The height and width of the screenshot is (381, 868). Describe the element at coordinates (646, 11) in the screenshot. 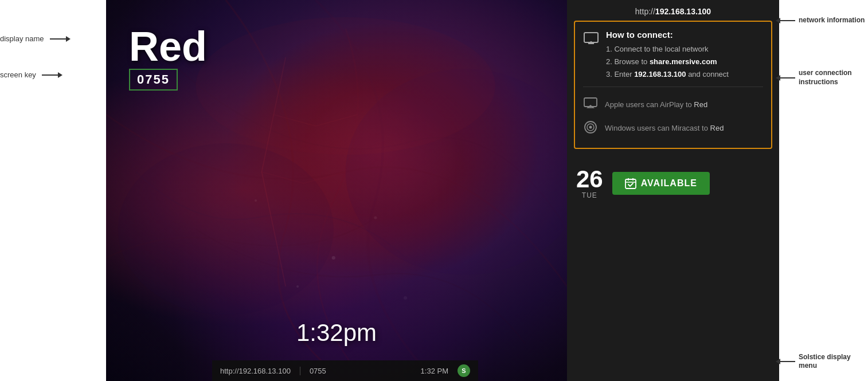

I see `network-url-prefix: http://` at that location.